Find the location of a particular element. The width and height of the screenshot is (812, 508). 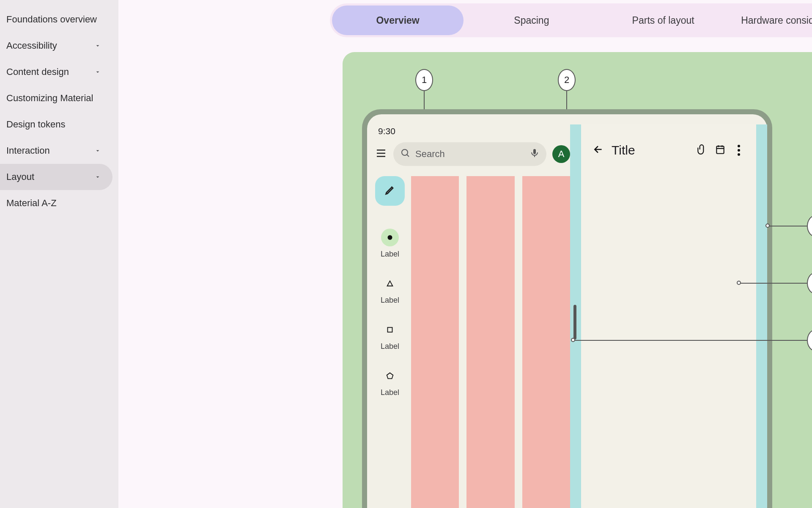

sidebar-item-accessibility: Accessibility is located at coordinates (56, 46).